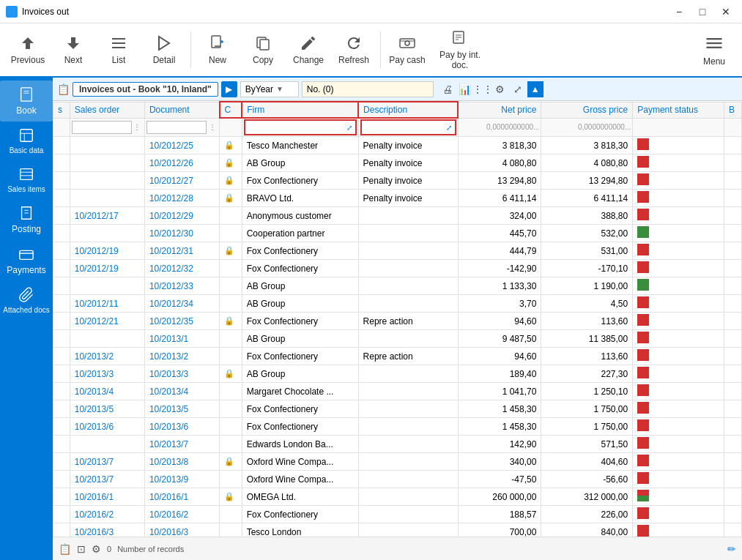 The height and width of the screenshot is (560, 742). I want to click on chart-icon-button: 📊, so click(465, 89).